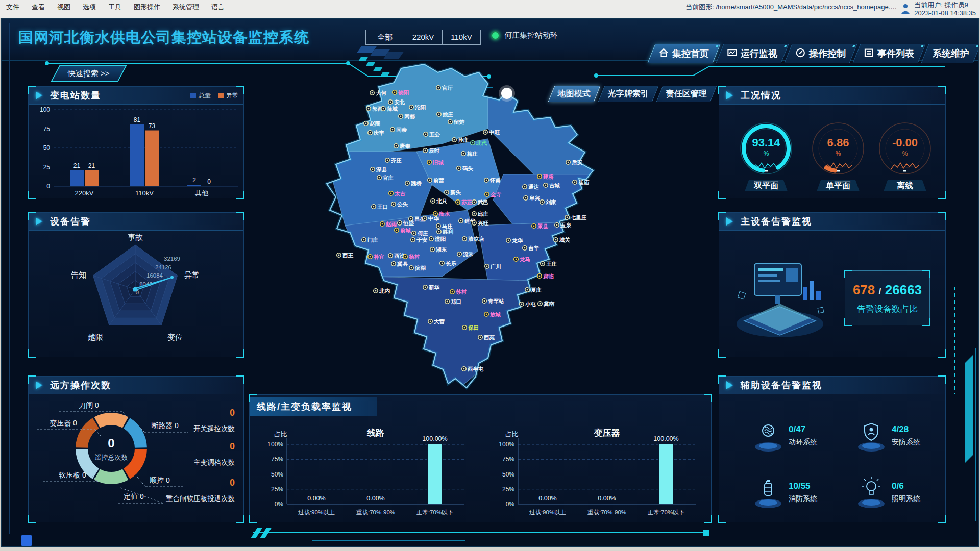 Image resolution: width=980 pixels, height=551 pixels. What do you see at coordinates (460, 140) in the screenshot?
I see `station-marker-孙庄: 孙庄` at bounding box center [460, 140].